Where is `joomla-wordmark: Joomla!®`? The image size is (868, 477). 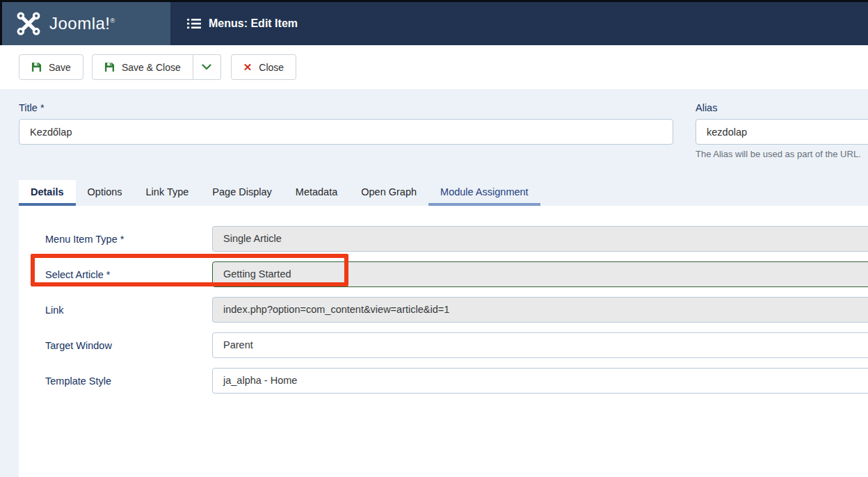 joomla-wordmark: Joomla!® is located at coordinates (82, 24).